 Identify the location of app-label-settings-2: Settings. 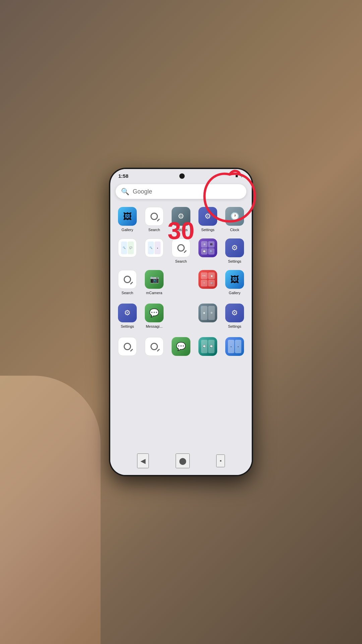
(208, 230).